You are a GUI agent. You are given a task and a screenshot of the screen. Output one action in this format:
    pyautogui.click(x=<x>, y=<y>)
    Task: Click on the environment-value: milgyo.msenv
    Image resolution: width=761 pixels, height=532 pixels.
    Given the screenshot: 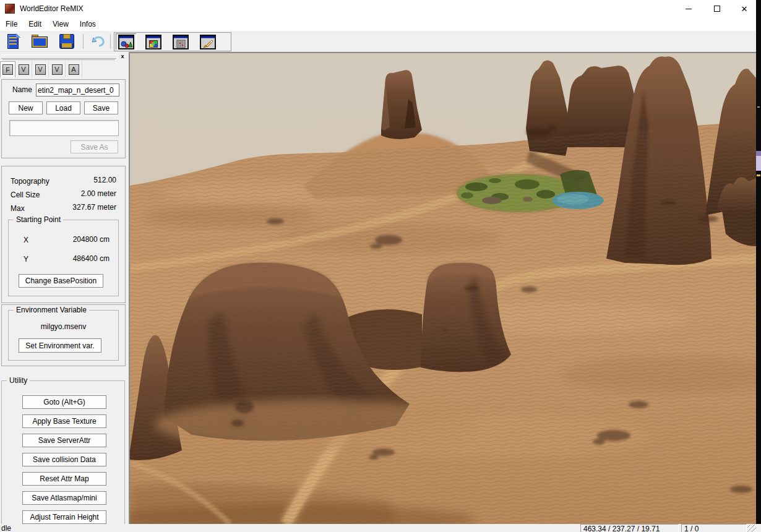 What is the action you would take?
    pyautogui.click(x=63, y=327)
    